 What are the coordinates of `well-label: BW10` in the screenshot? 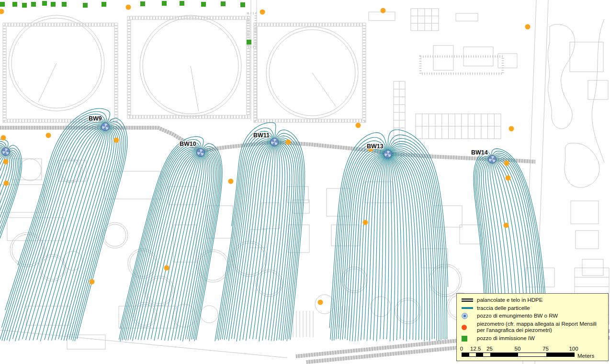 It's located at (188, 144).